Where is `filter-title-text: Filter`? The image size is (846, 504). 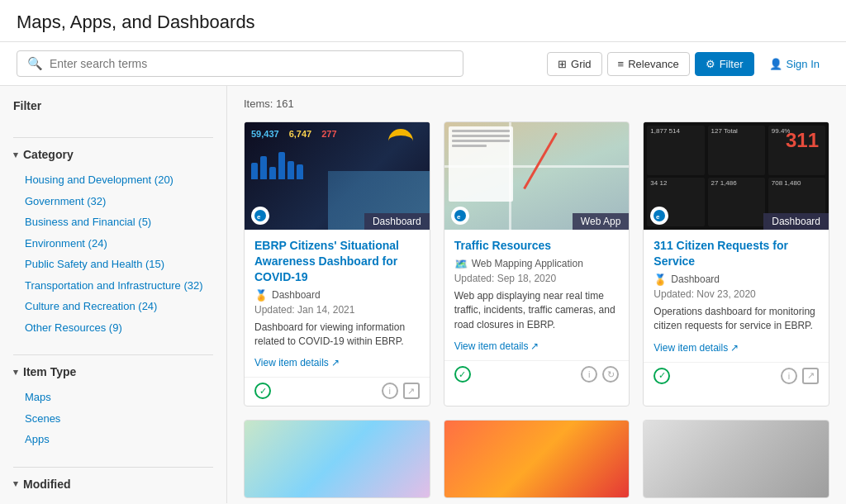 filter-title-text: Filter is located at coordinates (27, 106).